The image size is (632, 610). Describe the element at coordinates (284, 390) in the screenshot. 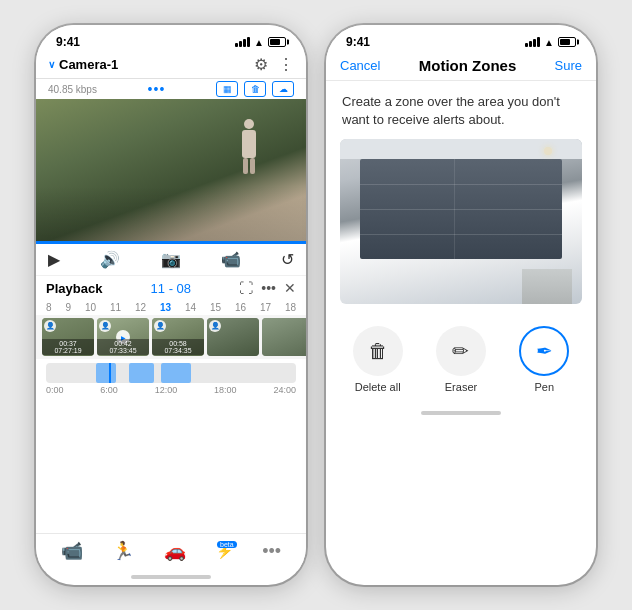

I see `tl-label-24: 24:00` at that location.